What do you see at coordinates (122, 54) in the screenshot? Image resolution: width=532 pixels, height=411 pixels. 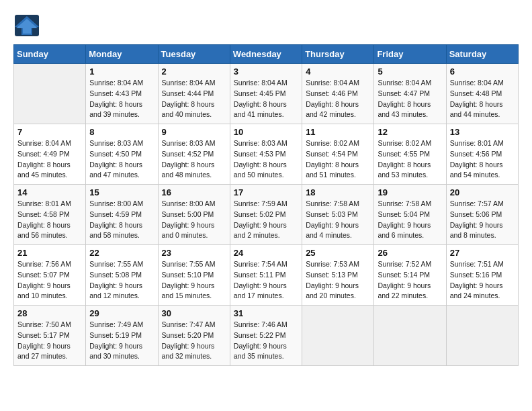 I see `header-day-monday: Monday` at bounding box center [122, 54].